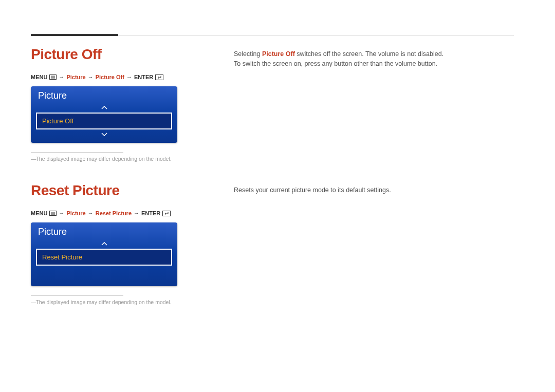 This screenshot has height=392, width=555. I want to click on osd-down-arrow, so click(104, 134).